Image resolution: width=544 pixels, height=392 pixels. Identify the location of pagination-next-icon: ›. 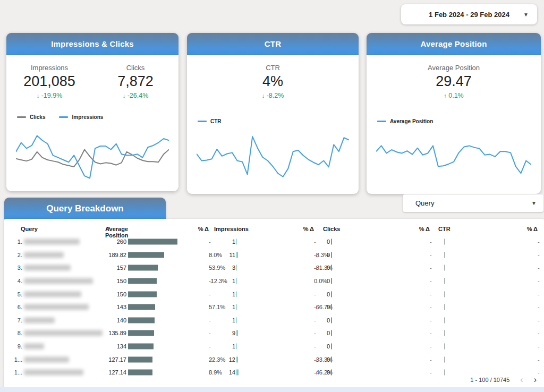
(536, 380).